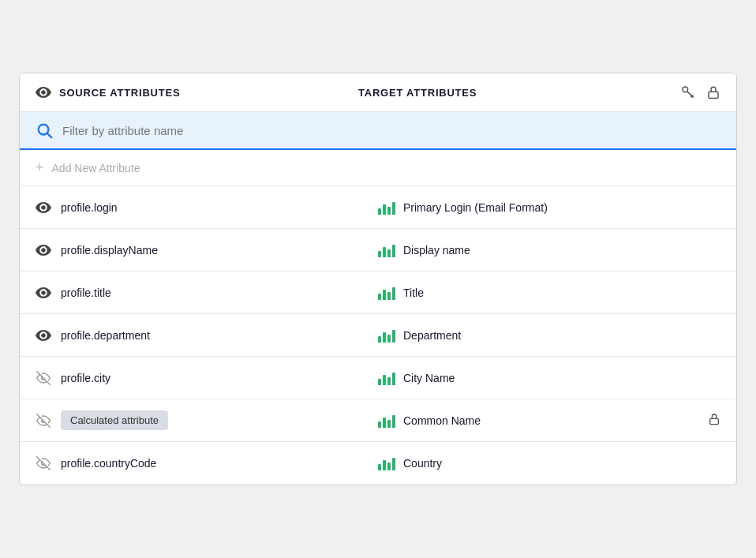 The width and height of the screenshot is (756, 558). I want to click on table-row: profile.title Title, so click(378, 293).